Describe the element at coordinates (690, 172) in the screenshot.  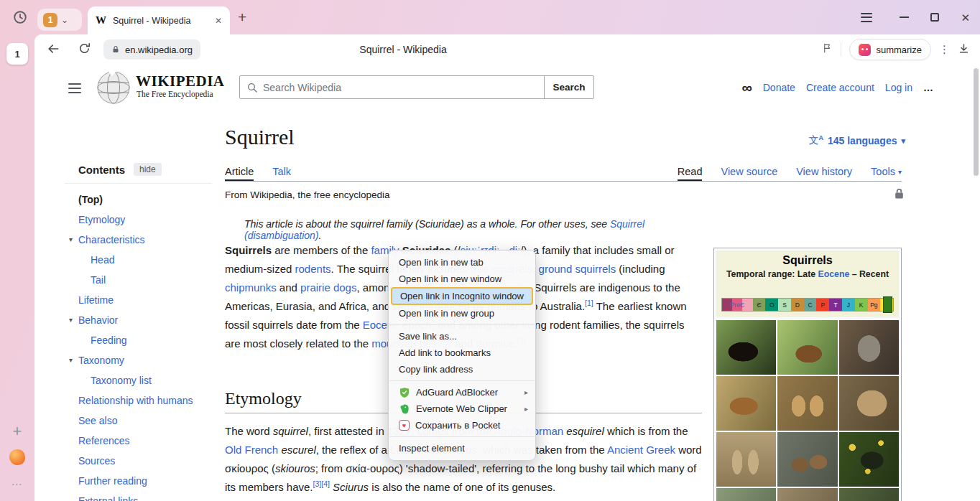
I see `tab-read: Read` at that location.